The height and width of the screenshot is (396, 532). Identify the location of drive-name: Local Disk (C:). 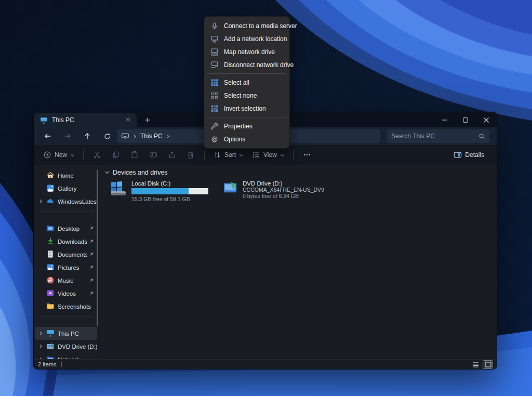
(169, 183).